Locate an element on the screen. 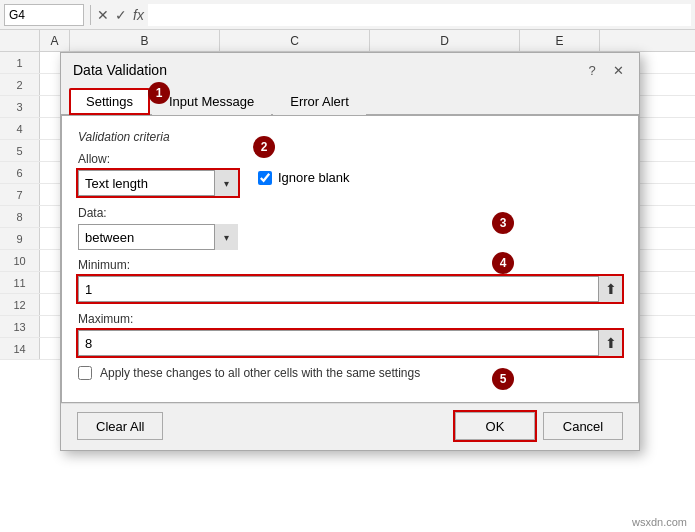  maximum-label: Maximum: is located at coordinates (350, 319).